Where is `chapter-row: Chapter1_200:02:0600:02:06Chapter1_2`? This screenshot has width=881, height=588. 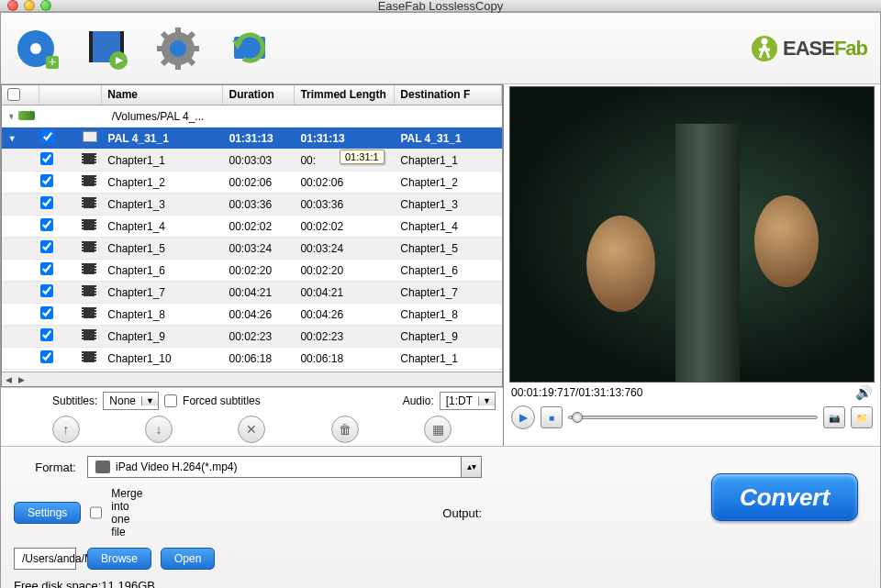
chapter-row: Chapter1_200:02:0600:02:06Chapter1_2 is located at coordinates (251, 183).